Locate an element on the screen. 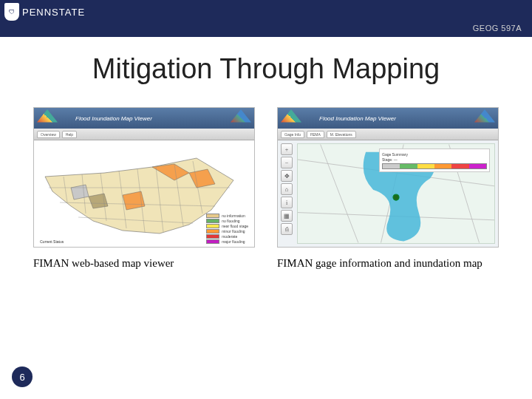  print-icon: ⎙ is located at coordinates (287, 229).